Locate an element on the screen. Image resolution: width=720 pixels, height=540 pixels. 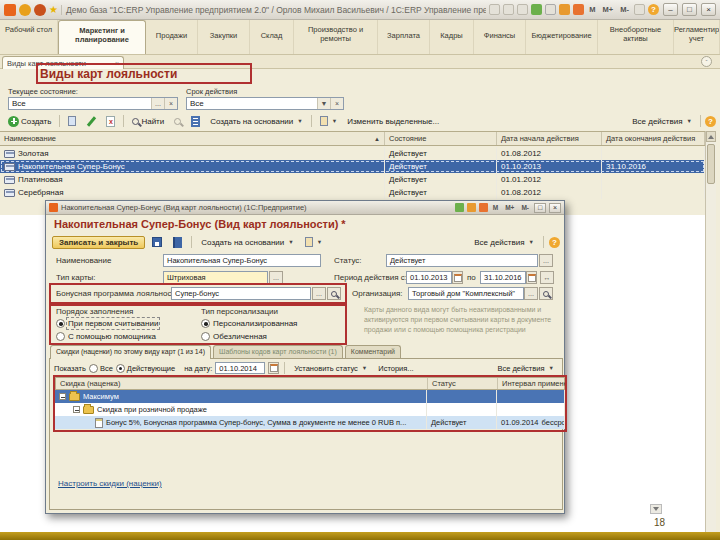
section-tab-sales: Продажи is located at coordinates (172, 37).